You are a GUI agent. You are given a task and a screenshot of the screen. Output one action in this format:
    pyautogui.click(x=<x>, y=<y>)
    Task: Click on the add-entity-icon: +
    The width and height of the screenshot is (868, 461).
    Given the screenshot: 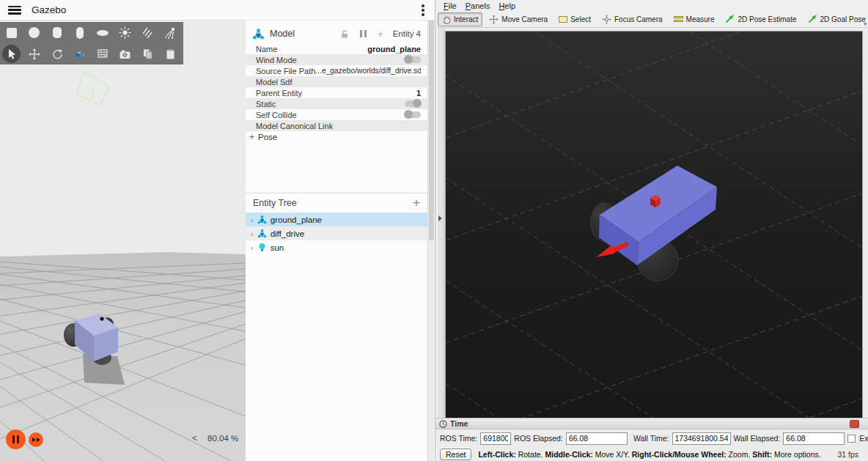 What is the action you would take?
    pyautogui.click(x=416, y=203)
    